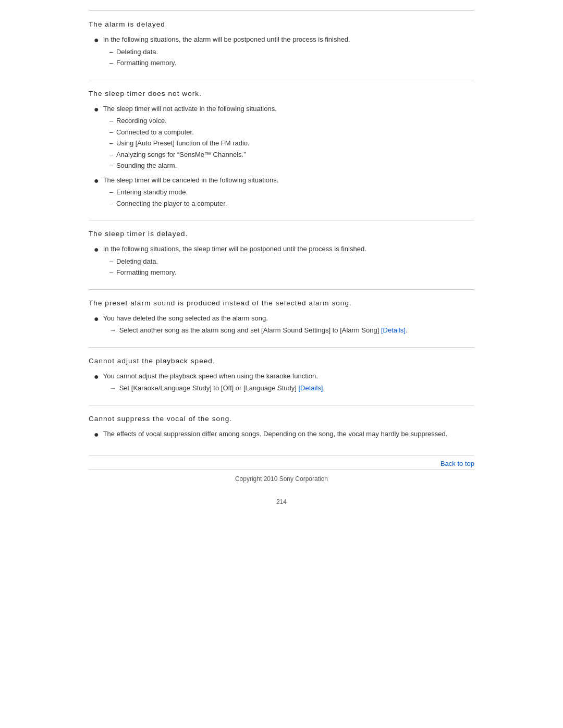 The width and height of the screenshot is (563, 728). Describe the element at coordinates (282, 419) in the screenshot. I see `section-title-cannot-suppress-vocal: Cannot suppress the vocal of the song.` at that location.